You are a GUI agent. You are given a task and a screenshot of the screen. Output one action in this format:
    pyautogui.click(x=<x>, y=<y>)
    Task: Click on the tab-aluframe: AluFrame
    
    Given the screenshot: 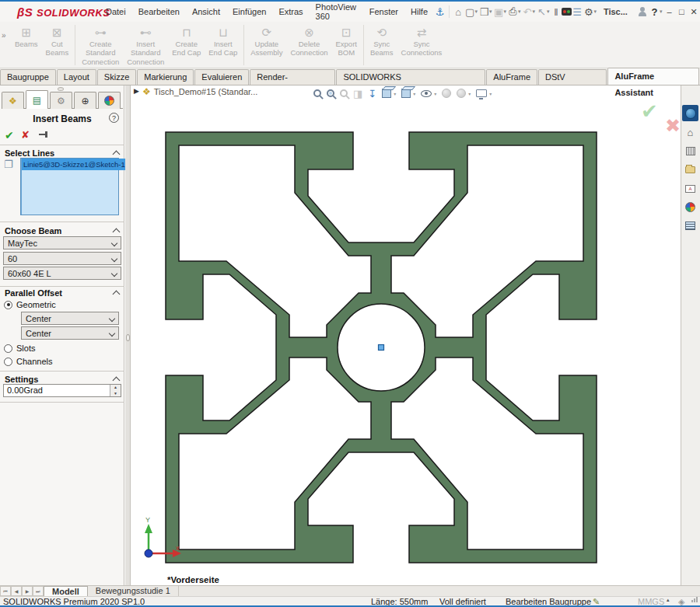 What is the action you would take?
    pyautogui.click(x=512, y=77)
    